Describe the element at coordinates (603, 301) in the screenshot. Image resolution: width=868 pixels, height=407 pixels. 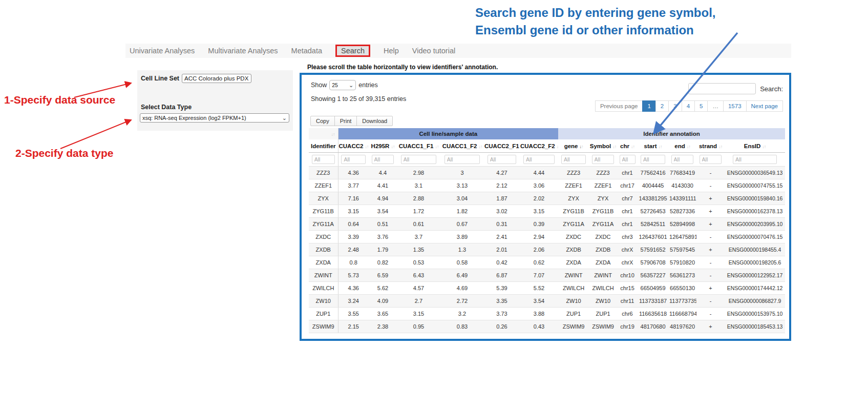
I see `cell-symbol: ZW10` at that location.